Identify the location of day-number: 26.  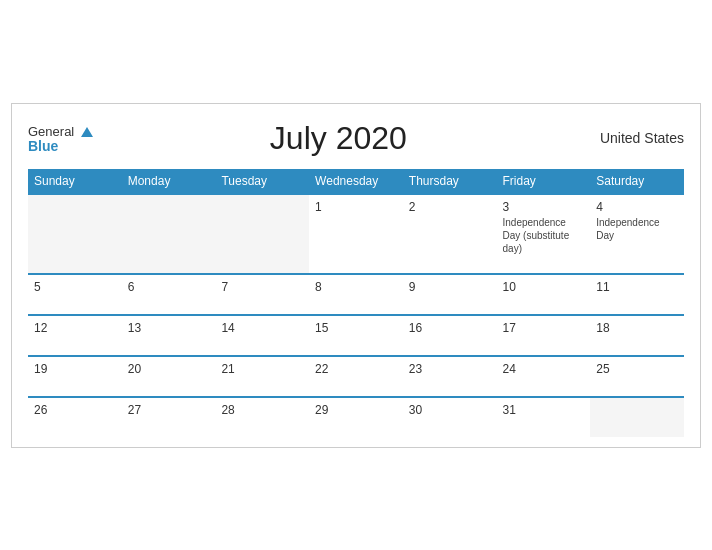
(75, 410).